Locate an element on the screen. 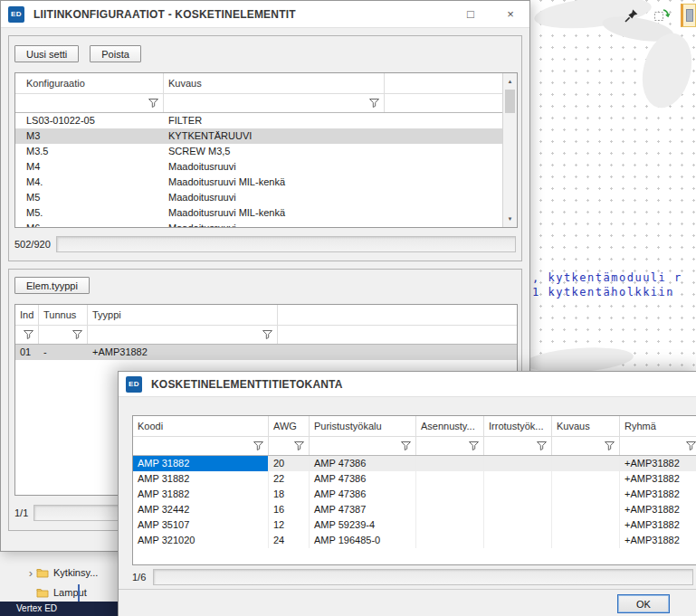  column-header-ind: Ind is located at coordinates (27, 315).